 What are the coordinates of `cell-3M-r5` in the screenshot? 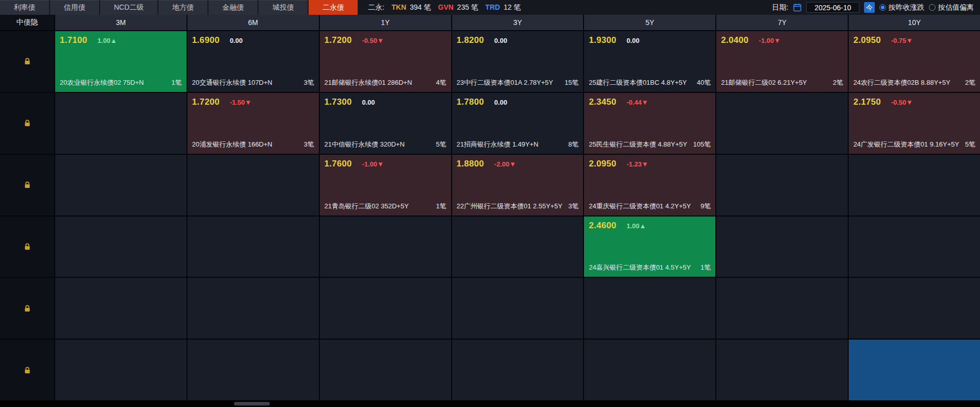 It's located at (121, 308).